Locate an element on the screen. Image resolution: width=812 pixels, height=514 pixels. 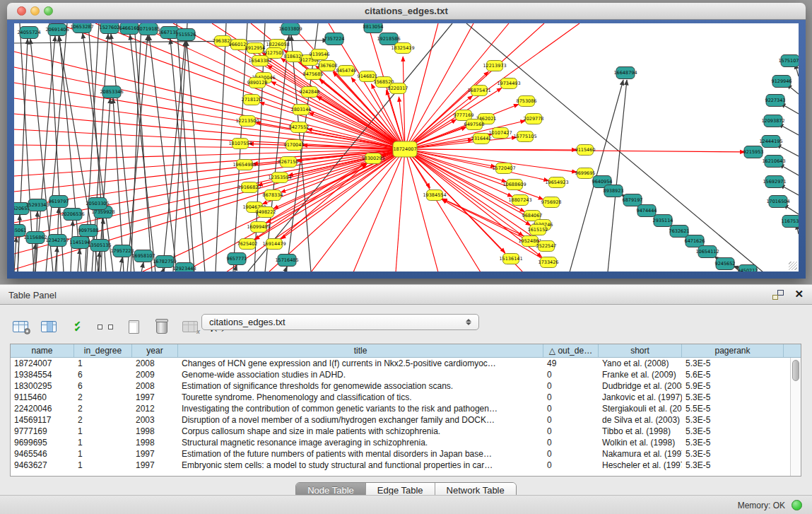
network-node: 16914479 is located at coordinates (274, 245).